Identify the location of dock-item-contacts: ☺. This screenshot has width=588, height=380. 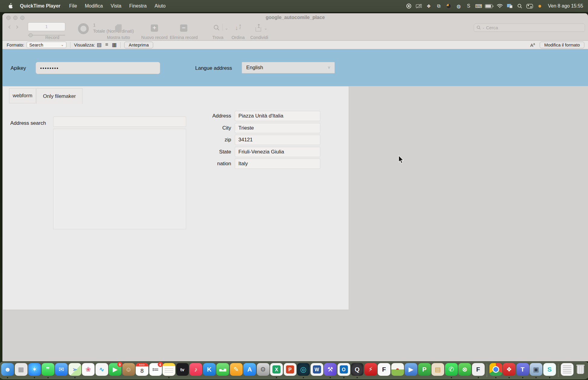
(129, 370).